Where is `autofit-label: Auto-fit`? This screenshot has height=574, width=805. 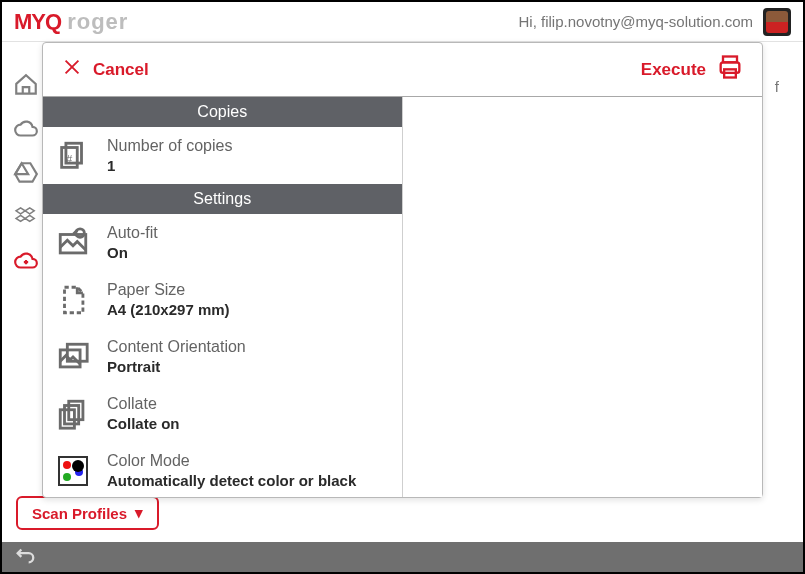 autofit-label: Auto-fit is located at coordinates (132, 233).